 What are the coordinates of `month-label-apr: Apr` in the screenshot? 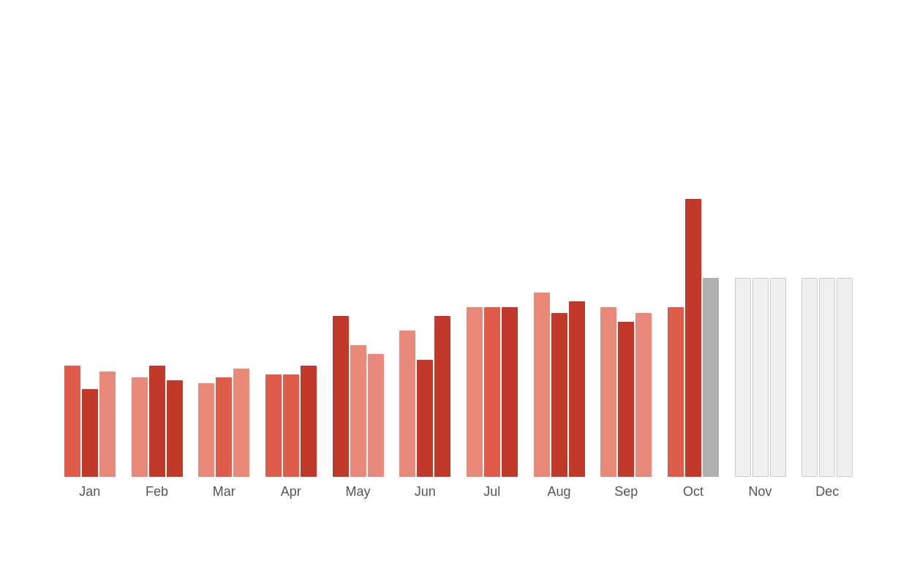 It's located at (291, 491).